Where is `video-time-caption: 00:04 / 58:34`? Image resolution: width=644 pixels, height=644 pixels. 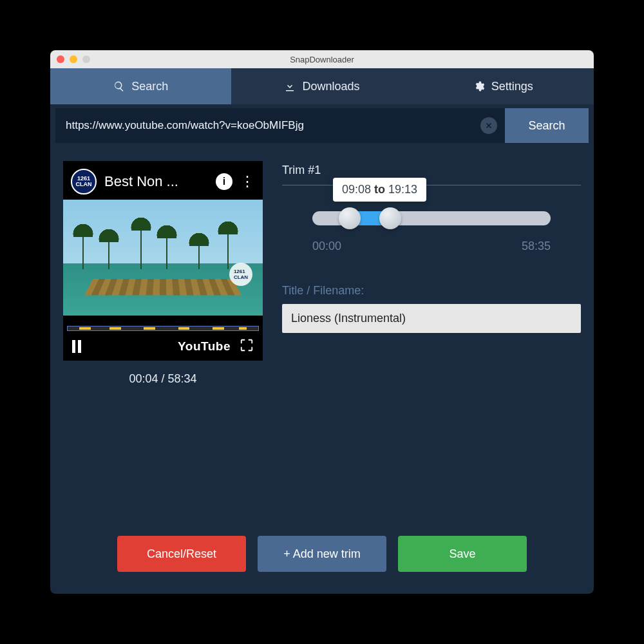
video-time-caption: 00:04 / 58:34 is located at coordinates (163, 379).